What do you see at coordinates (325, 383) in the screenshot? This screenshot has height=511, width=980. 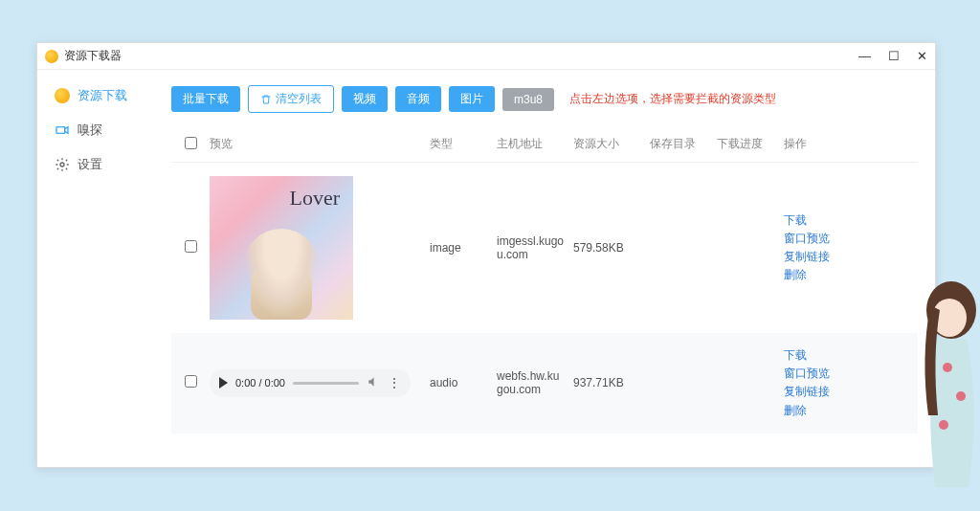 I see `audio-seek-track` at bounding box center [325, 383].